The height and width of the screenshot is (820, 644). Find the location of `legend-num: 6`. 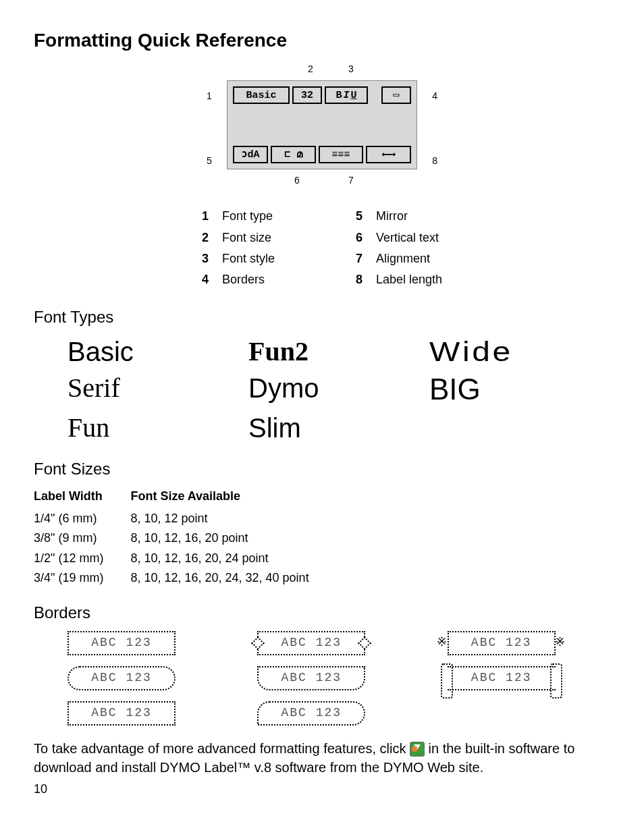

legend-num: 6 is located at coordinates (366, 240).